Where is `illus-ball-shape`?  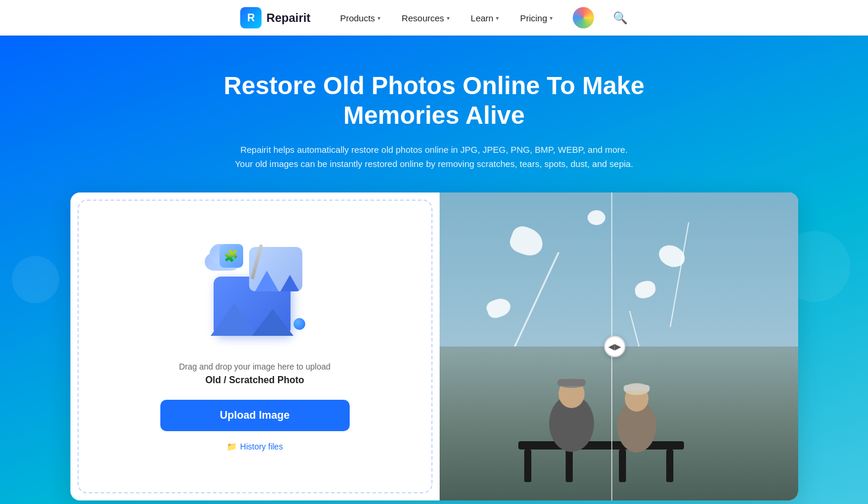 illus-ball-shape is located at coordinates (299, 324).